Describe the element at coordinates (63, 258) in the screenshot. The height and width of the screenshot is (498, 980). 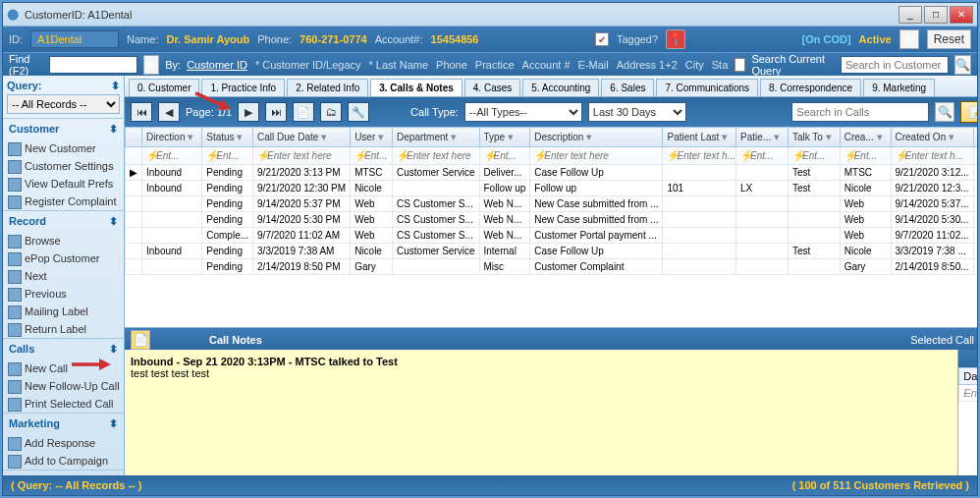
I see `sidebar-item: ePop Customer` at that location.